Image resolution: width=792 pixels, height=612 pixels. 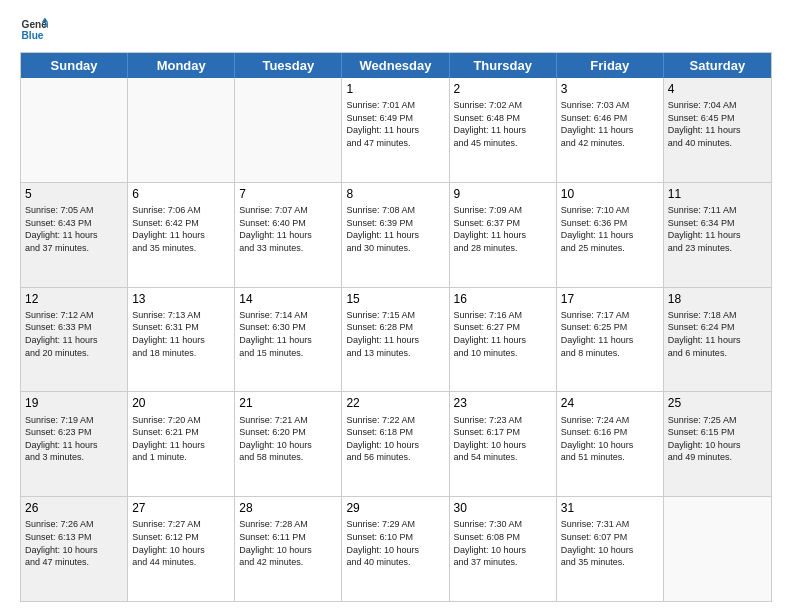 What do you see at coordinates (395, 229) in the screenshot?
I see `day-info: Sunrise: 7:08 AM Sunset: 6:39 PM Dayligh…` at bounding box center [395, 229].